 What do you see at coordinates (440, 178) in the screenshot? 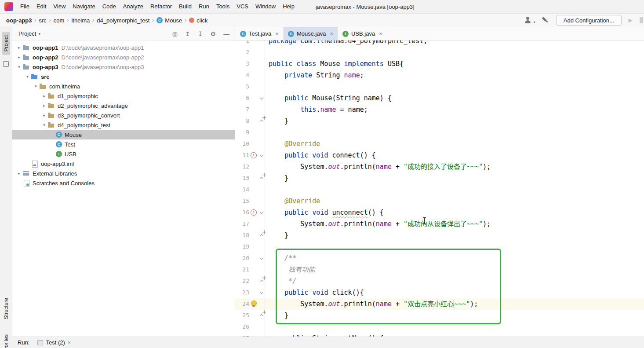
I see `code-line: 13 }` at bounding box center [440, 178].